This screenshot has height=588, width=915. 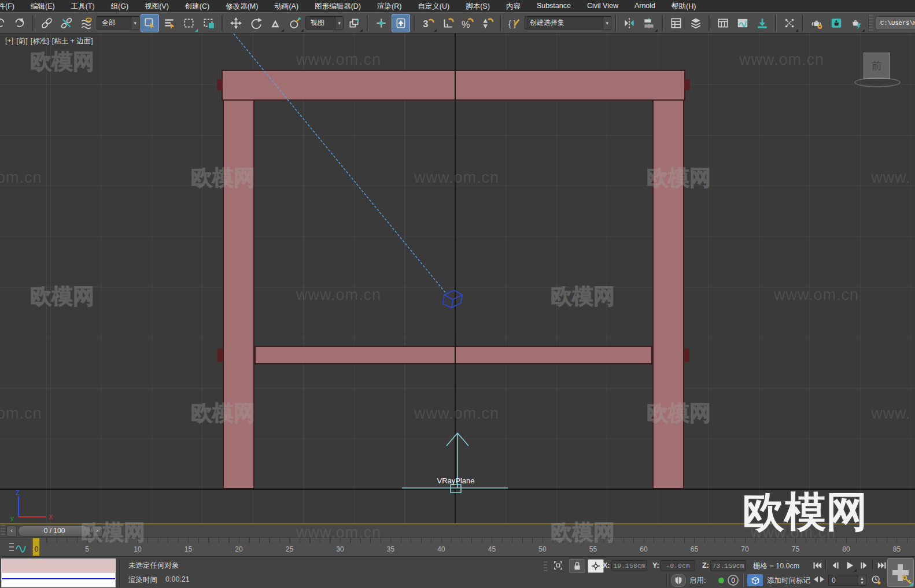 I want to click on select-and-place-icon, so click(x=295, y=23).